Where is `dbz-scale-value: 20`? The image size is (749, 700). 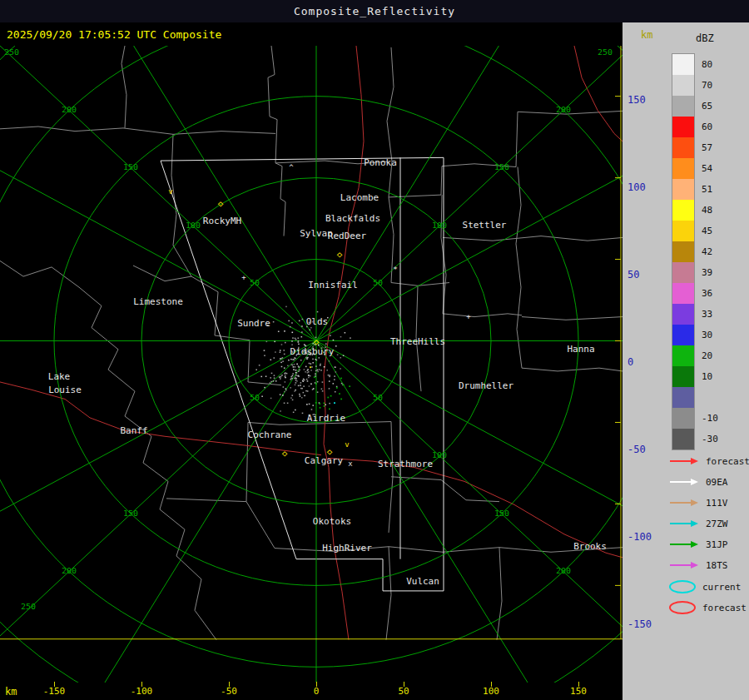
dbz-scale-value: 20 is located at coordinates (707, 356).